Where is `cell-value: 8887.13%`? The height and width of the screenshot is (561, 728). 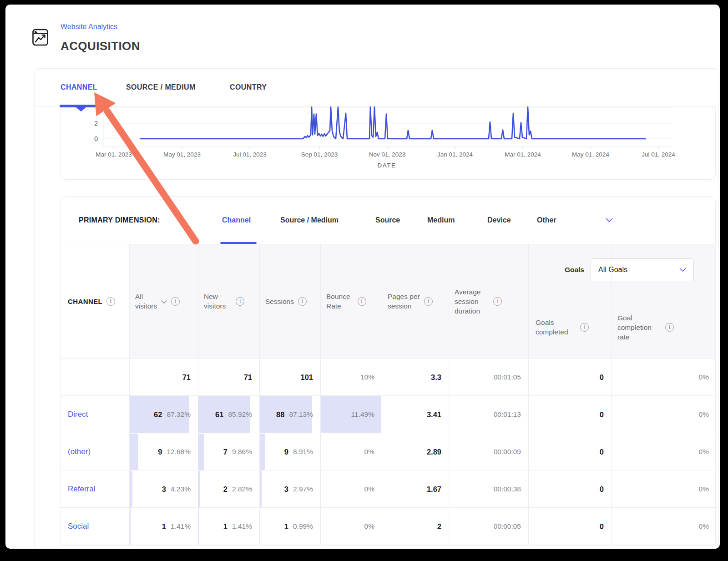
cell-value: 8887.13% is located at coordinates (295, 414).